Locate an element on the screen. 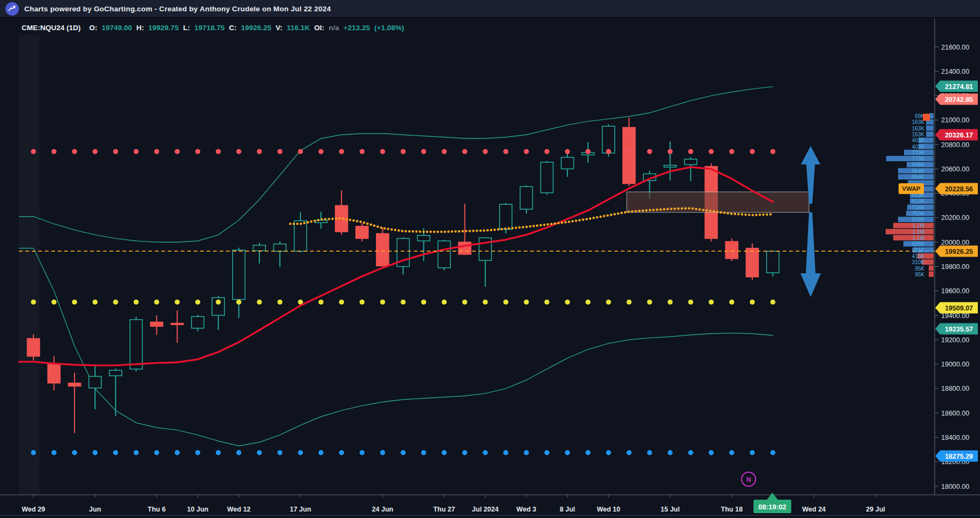  close-value: 19926.25 is located at coordinates (256, 28).